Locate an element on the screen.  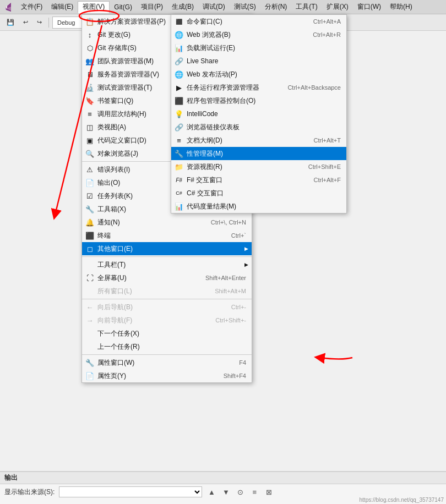
toolbar-undo-btn: ↩ is located at coordinates (25, 23).